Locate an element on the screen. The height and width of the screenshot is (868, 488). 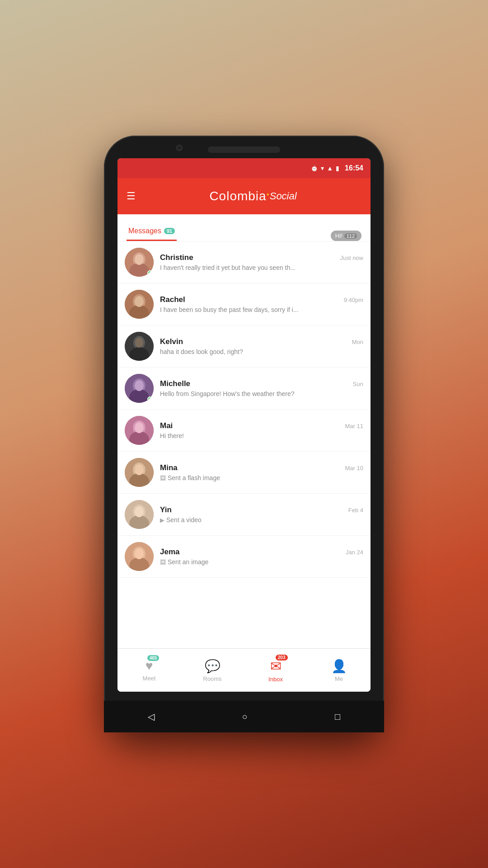
avatar-mai is located at coordinates (139, 430).